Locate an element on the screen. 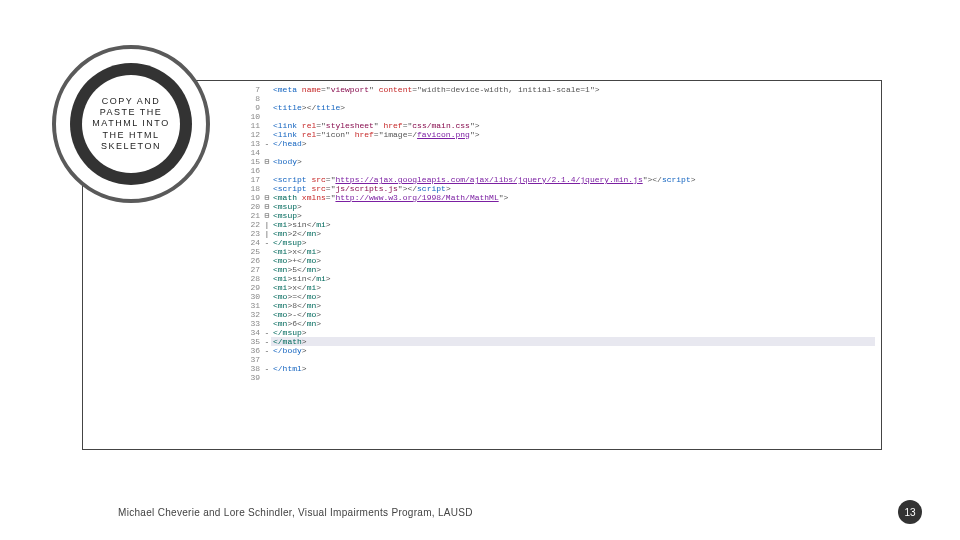  code-line: 24- </msup> is located at coordinates (560, 242).